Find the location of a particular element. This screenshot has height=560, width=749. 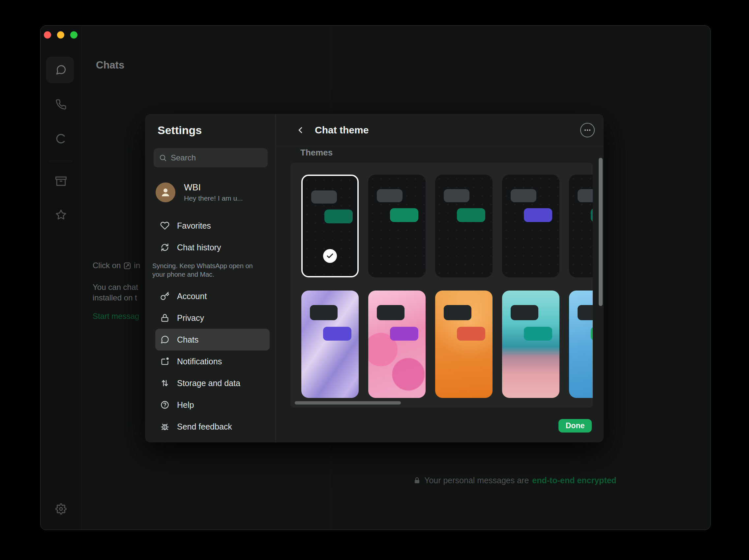

theme-card-beach is located at coordinates (531, 344).